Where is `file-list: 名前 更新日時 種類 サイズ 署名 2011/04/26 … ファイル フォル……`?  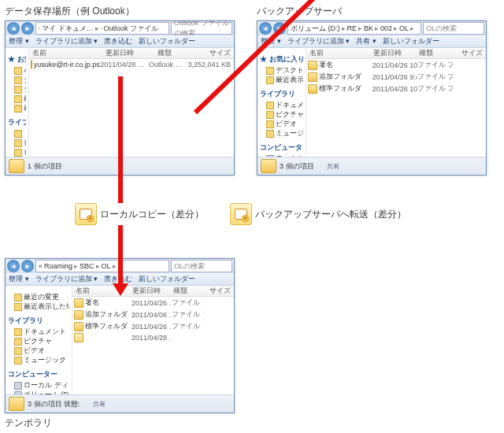 file-list: 名前 更新日時 種類 サイズ 署名 2011/04/26 … ファイル フォル…… is located at coordinates (153, 340).